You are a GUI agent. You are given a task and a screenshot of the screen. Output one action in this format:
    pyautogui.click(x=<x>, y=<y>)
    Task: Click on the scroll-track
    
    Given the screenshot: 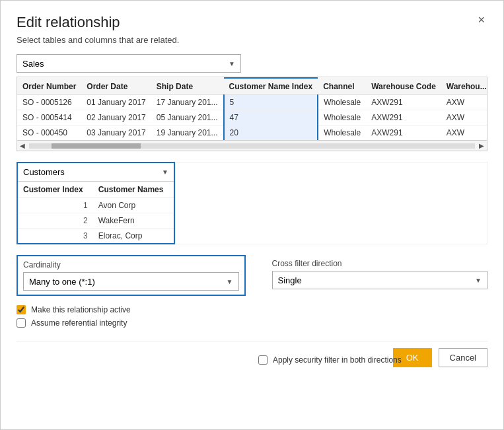 What is the action you would take?
    pyautogui.click(x=252, y=146)
    